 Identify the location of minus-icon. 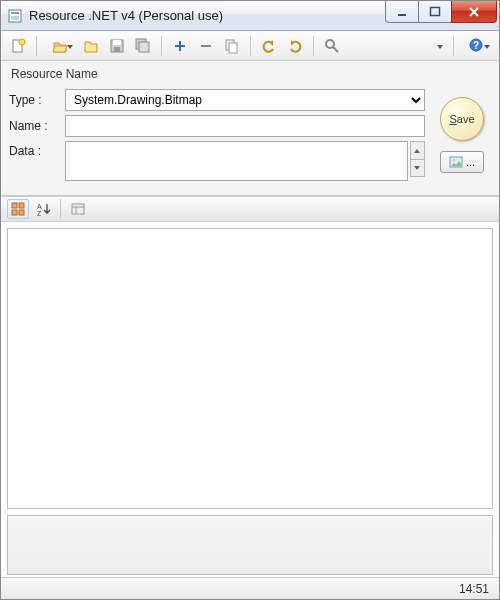
(206, 46).